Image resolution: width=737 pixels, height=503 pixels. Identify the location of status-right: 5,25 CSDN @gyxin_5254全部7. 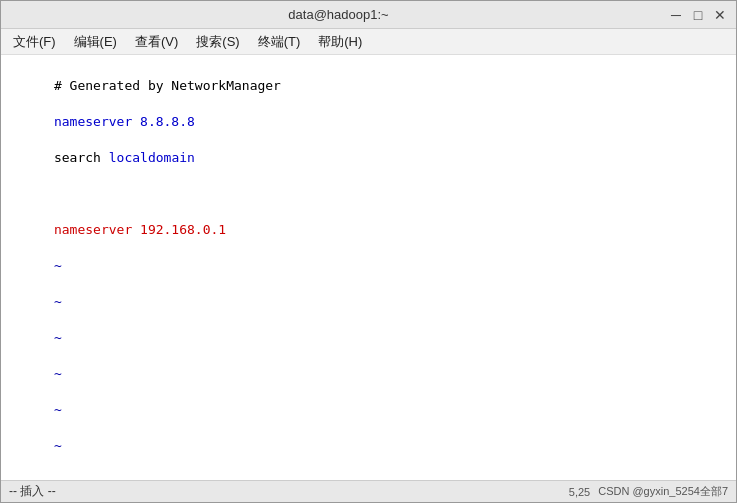
(648, 492).